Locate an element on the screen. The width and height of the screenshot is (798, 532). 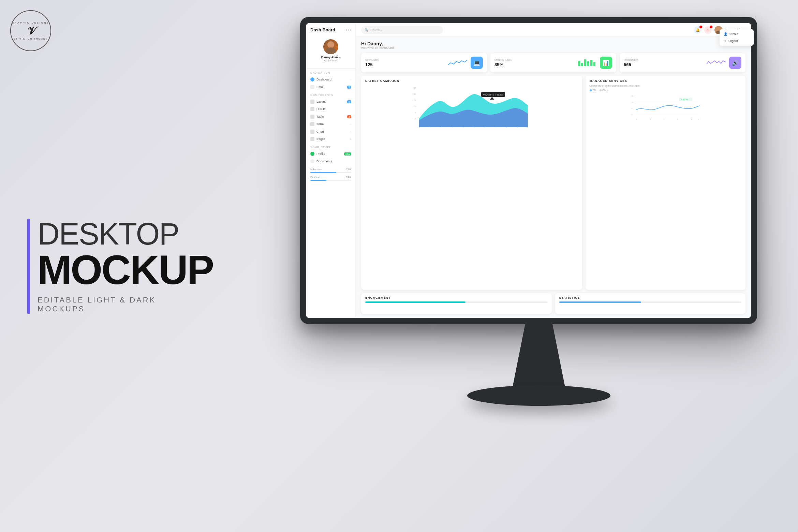
dropdown-logout: ↪ Logout is located at coordinates (735, 41).